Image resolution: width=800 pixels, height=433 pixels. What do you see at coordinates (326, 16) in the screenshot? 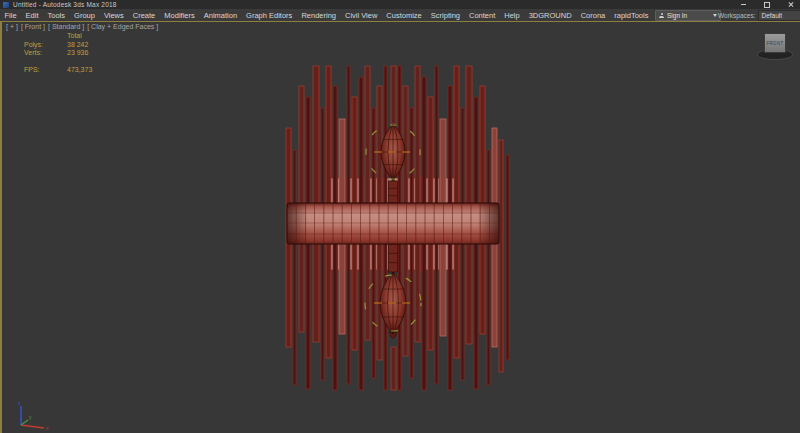
I see `menu-items: FileEditToolsGroupViewsCreateModifiersAn…` at bounding box center [326, 16].